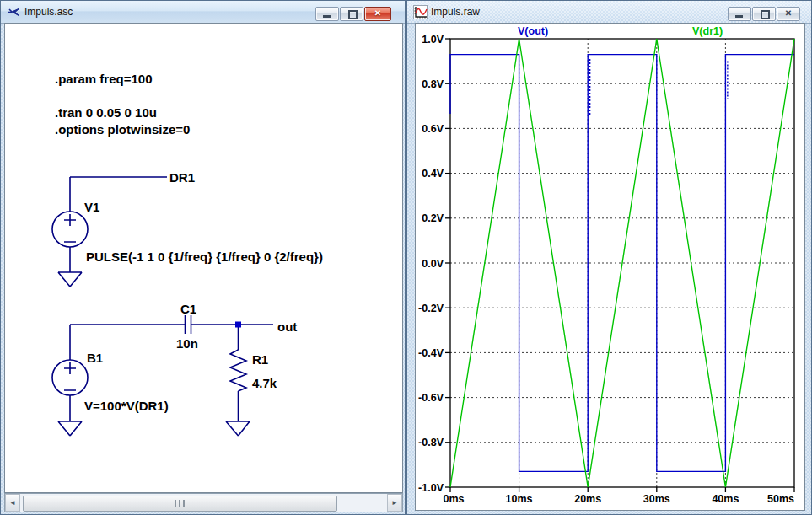 The height and width of the screenshot is (515, 812). Describe the element at coordinates (265, 383) in the screenshot. I see `r1-value: 4.7k` at that location.